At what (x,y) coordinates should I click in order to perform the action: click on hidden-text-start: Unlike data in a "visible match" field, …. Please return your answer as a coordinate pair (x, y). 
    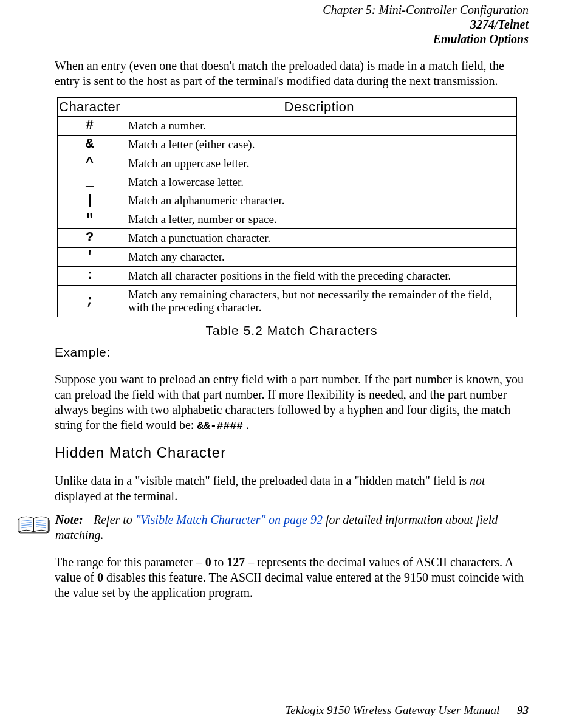
    Looking at the image, I should click on (262, 481).